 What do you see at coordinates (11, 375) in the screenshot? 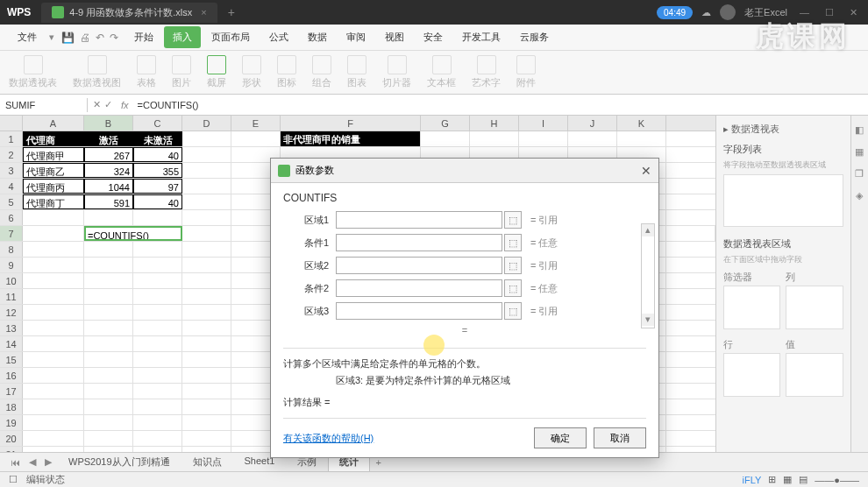
I see `row-header: 16` at bounding box center [11, 375].